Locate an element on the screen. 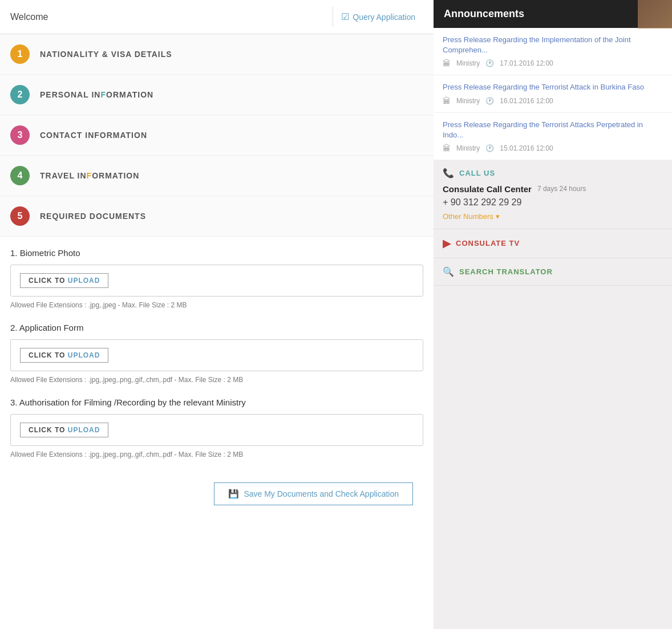  call-us-title: 📞 CALL US is located at coordinates (553, 173).